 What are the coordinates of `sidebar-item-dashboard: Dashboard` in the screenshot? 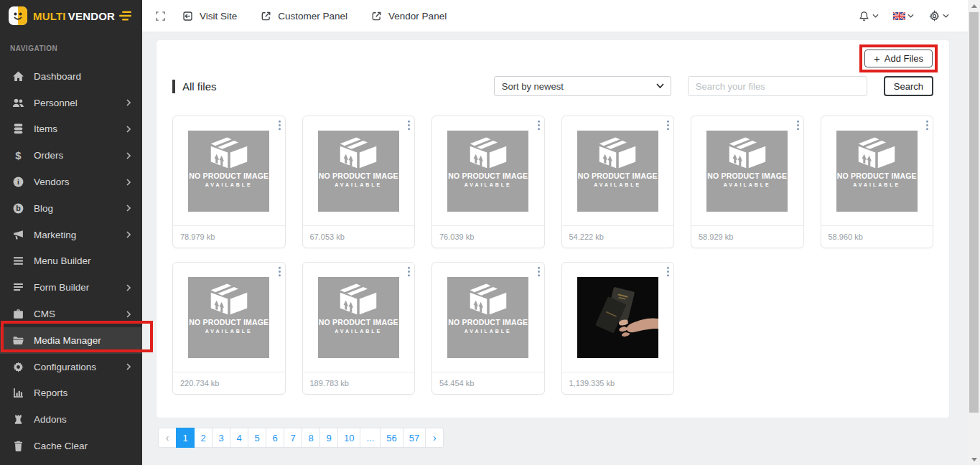 It's located at (71, 76).